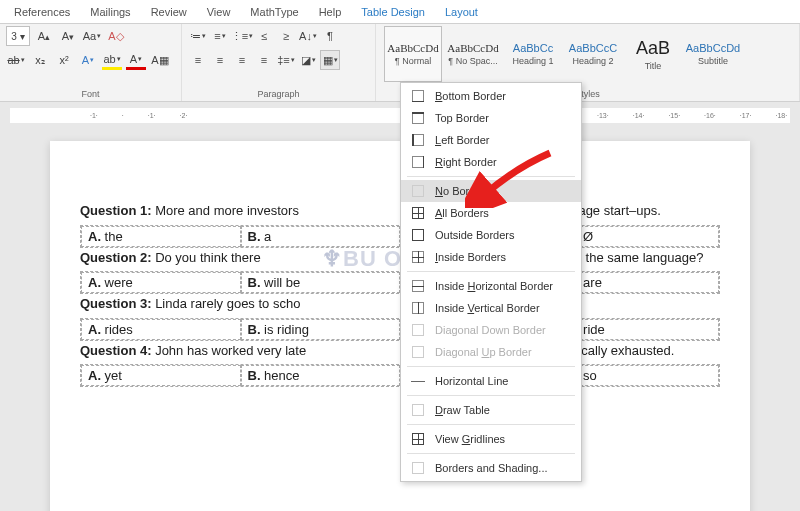 Image resolution: width=800 pixels, height=511 pixels. Describe the element at coordinates (640, 236) in the screenshot. I see `option: D. Ø` at that location.